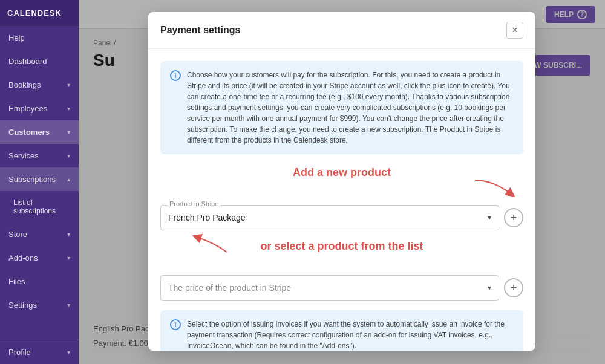 Image resolution: width=605 pixels, height=364 pixels. What do you see at coordinates (342, 288) in the screenshot?
I see `price-field-row: The price of the product in Stripe ▾ +` at bounding box center [342, 288].